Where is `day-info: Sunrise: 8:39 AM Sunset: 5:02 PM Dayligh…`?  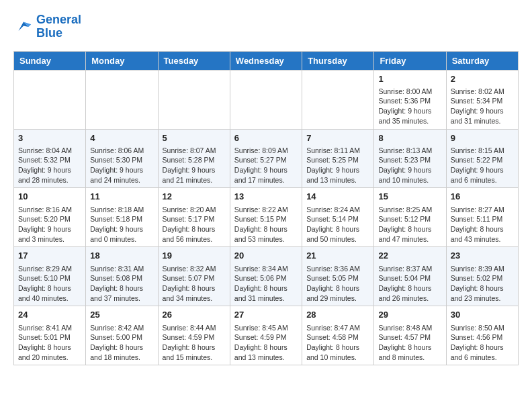 day-info: Sunrise: 8:39 AM Sunset: 5:02 PM Dayligh… is located at coordinates (482, 283).